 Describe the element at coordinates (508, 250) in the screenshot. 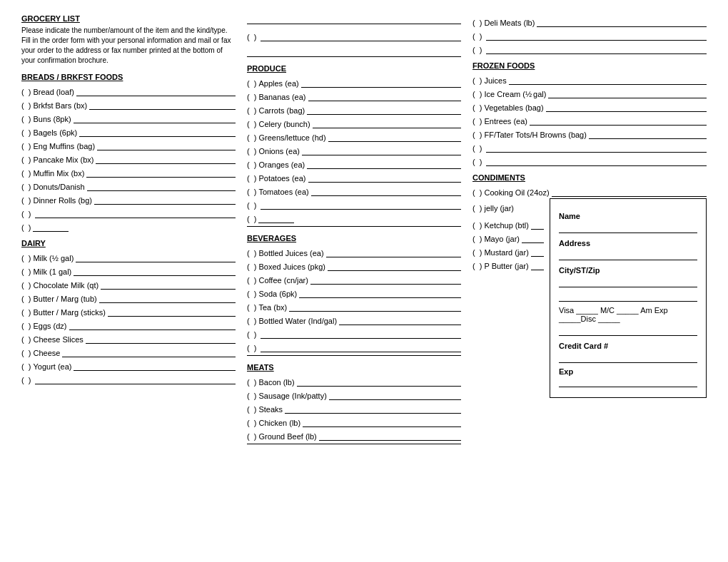

I see `list-item: ( ) Mustard (jar)` at that location.